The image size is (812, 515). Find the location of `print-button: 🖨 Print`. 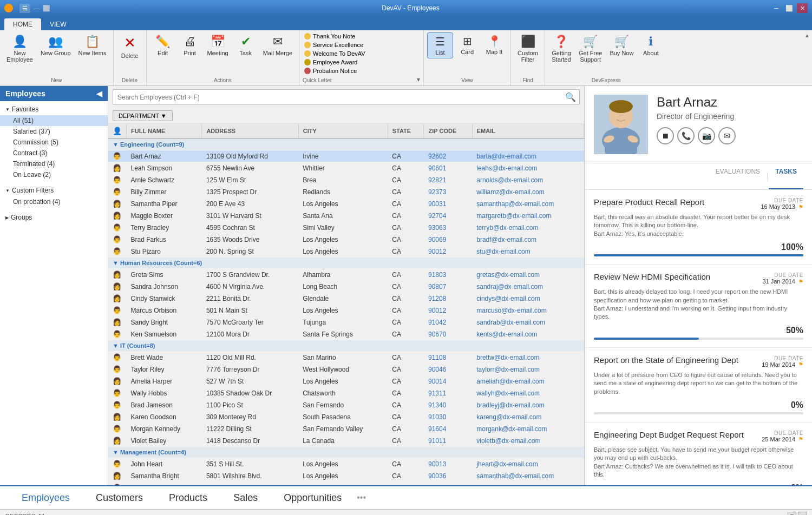

print-button: 🖨 Print is located at coordinates (190, 45).